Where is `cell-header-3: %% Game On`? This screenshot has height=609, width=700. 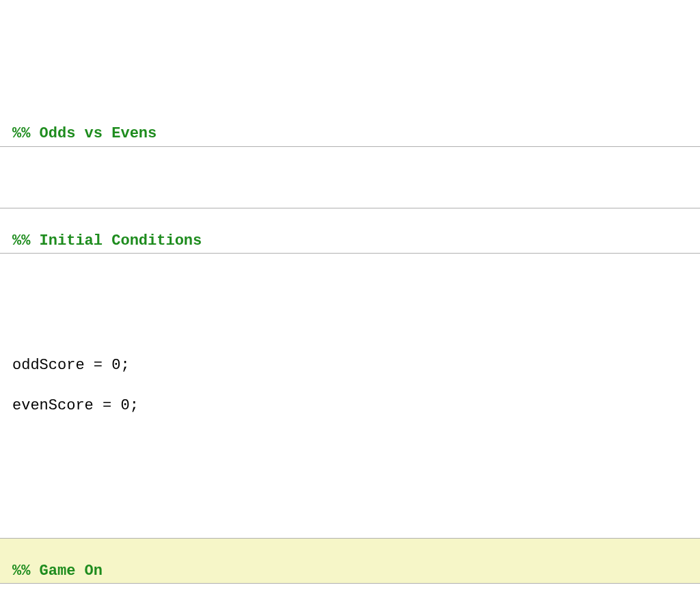
cell-header-3: %% Game On is located at coordinates (350, 560).